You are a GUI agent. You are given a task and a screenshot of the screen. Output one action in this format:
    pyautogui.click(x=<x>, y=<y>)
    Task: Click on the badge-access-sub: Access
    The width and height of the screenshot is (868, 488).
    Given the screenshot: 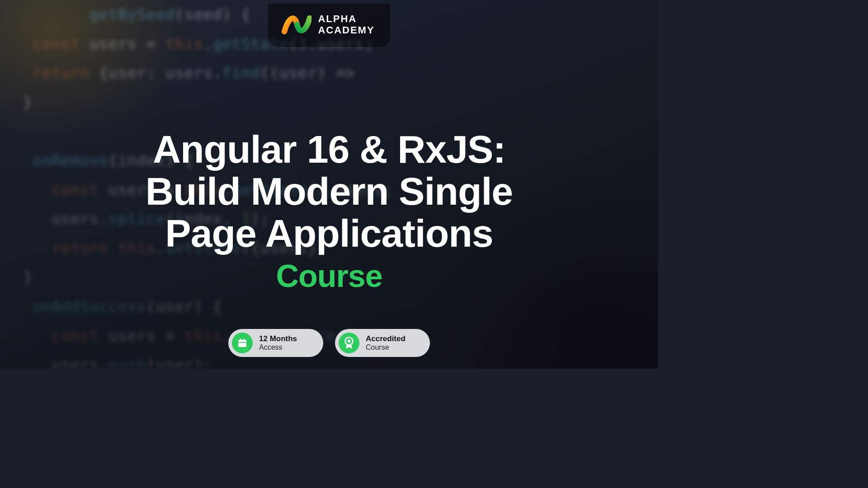 What is the action you would take?
    pyautogui.click(x=278, y=347)
    